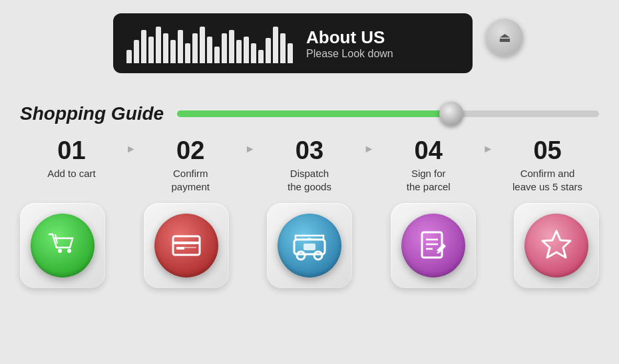  I want to click on eject-button, so click(505, 37).